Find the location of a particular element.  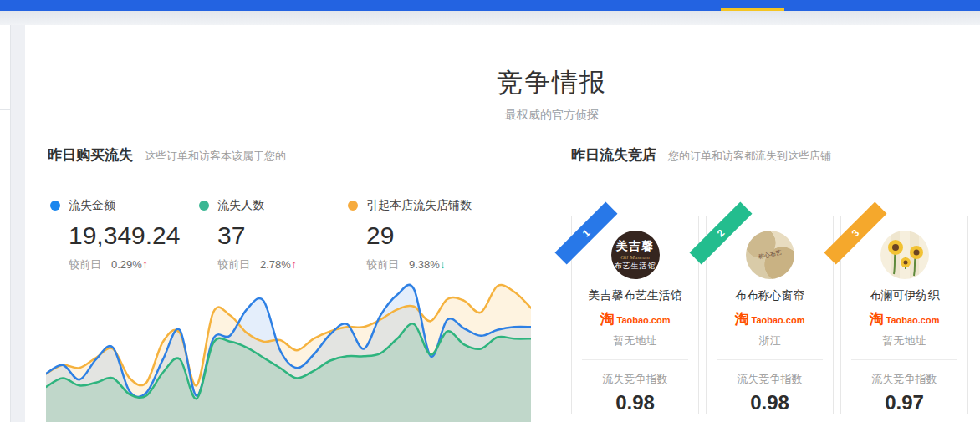

metric-label: 引起本店流失店铺数 is located at coordinates (419, 206).